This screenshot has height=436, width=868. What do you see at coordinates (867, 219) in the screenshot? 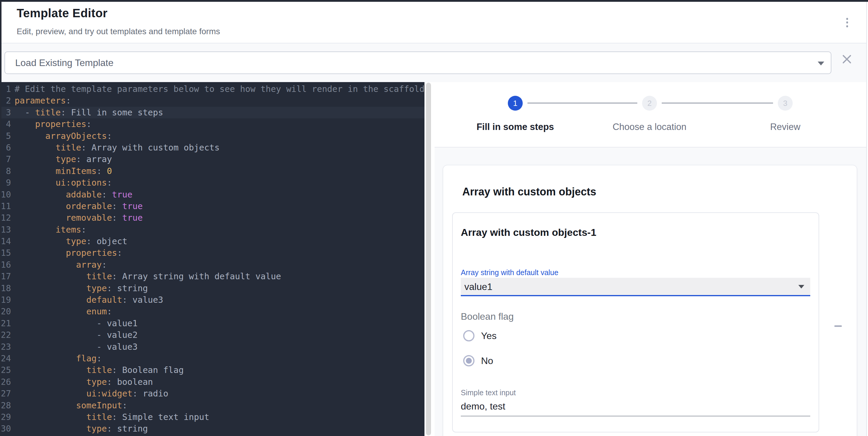
I see `page-scrollbar-track` at bounding box center [867, 219].